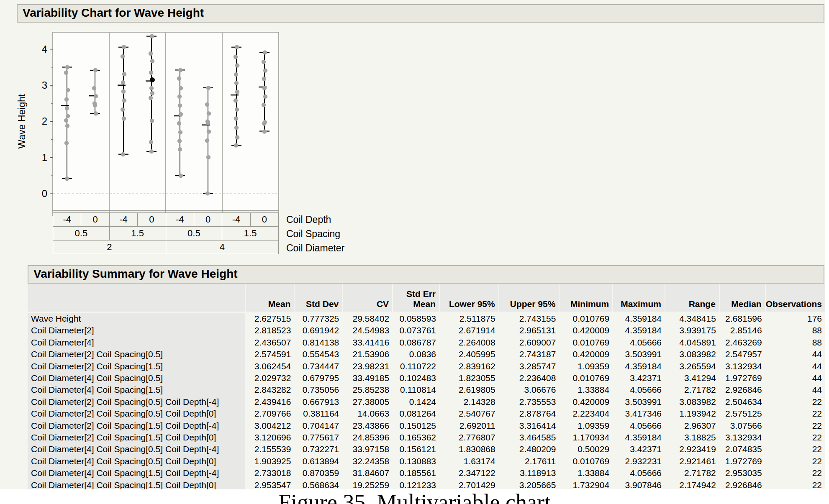 This screenshot has width=829, height=504. I want to click on selected-data-point, so click(152, 80).